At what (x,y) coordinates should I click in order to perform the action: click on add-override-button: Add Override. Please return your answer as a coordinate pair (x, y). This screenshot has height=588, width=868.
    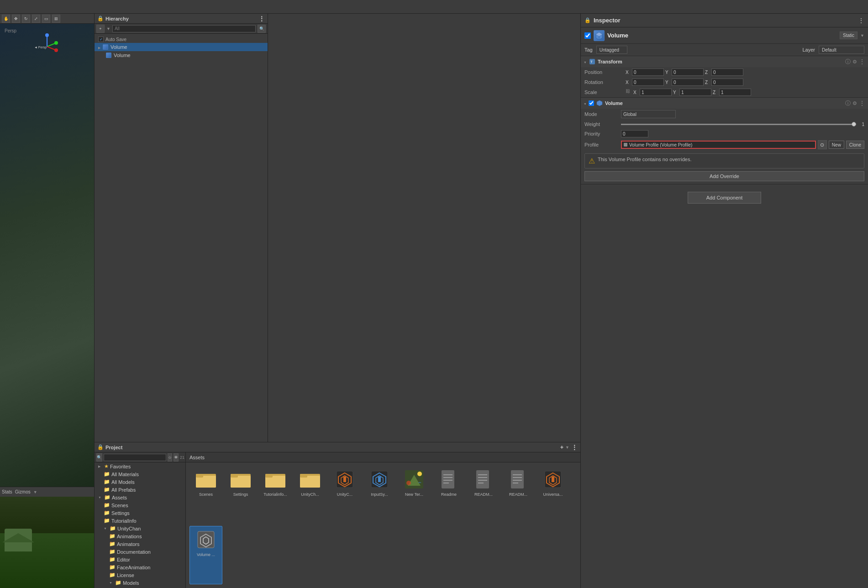
    Looking at the image, I should click on (724, 176).